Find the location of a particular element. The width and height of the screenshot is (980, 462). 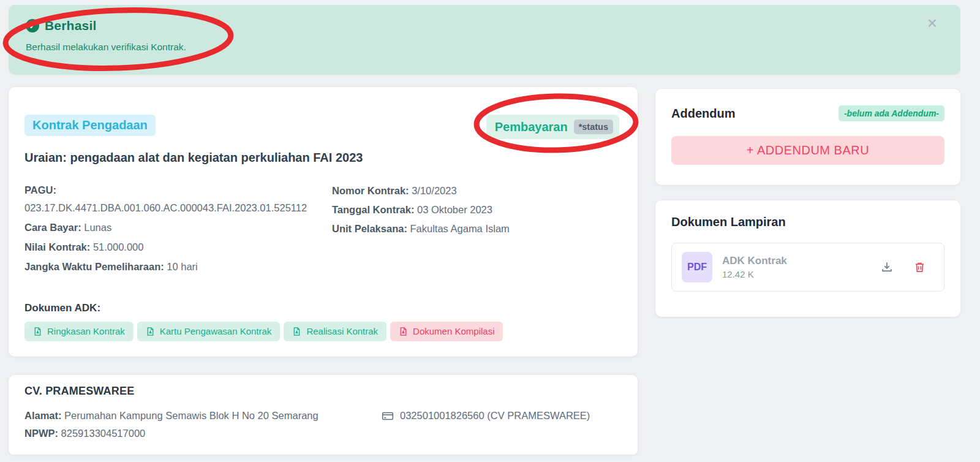

field-pagu: PAGU: 023.17.DK.4471.DBA.001.060.AC.0000… is located at coordinates (178, 199).